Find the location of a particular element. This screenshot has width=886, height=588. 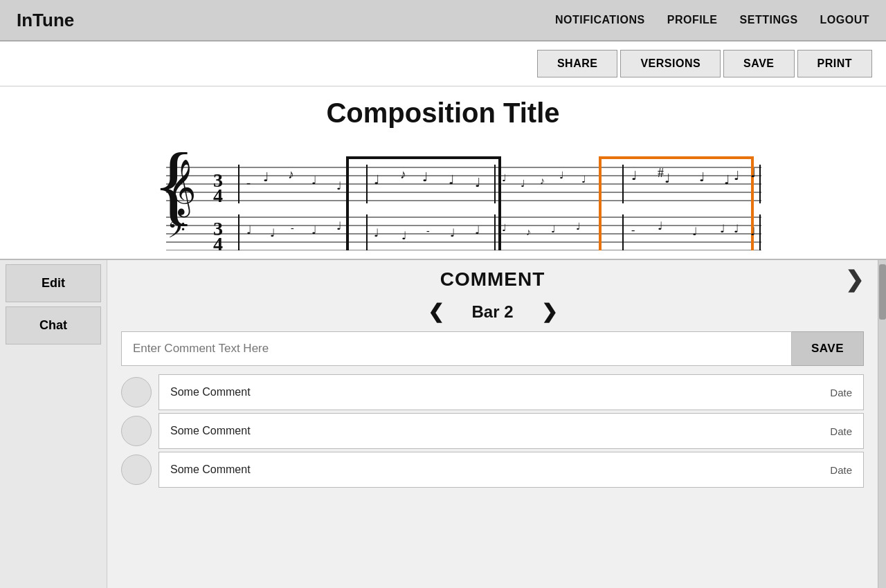

sidebar: Edit Chat is located at coordinates (54, 424).